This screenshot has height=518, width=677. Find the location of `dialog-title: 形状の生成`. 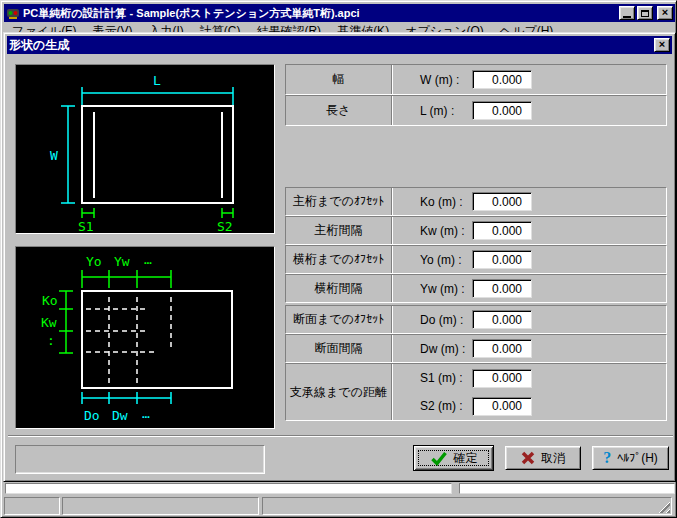

dialog-title: 形状の生成 is located at coordinates (330, 46).